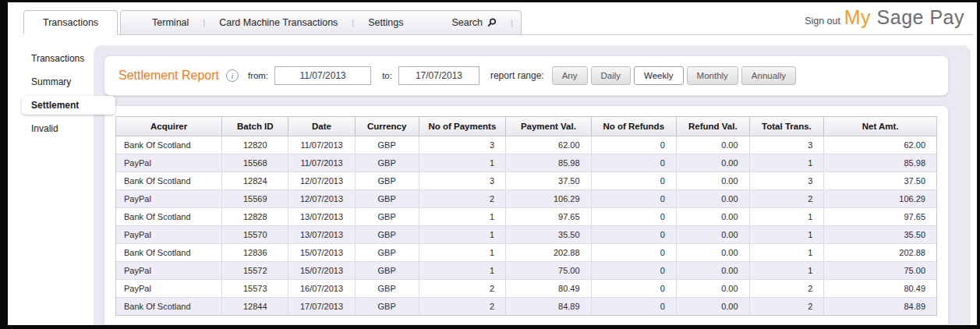  Describe the element at coordinates (258, 76) in the screenshot. I see `from-label: from:` at that location.